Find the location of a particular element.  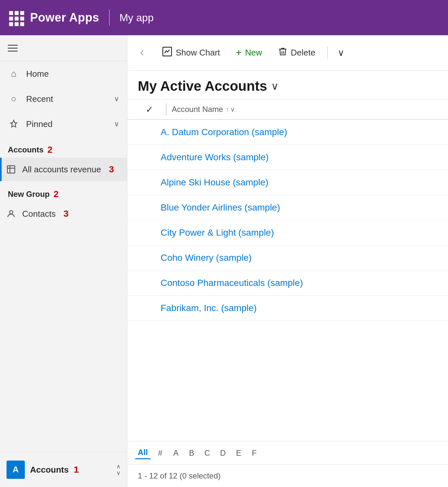

account-name: City Power & Light (sample) is located at coordinates (217, 233).